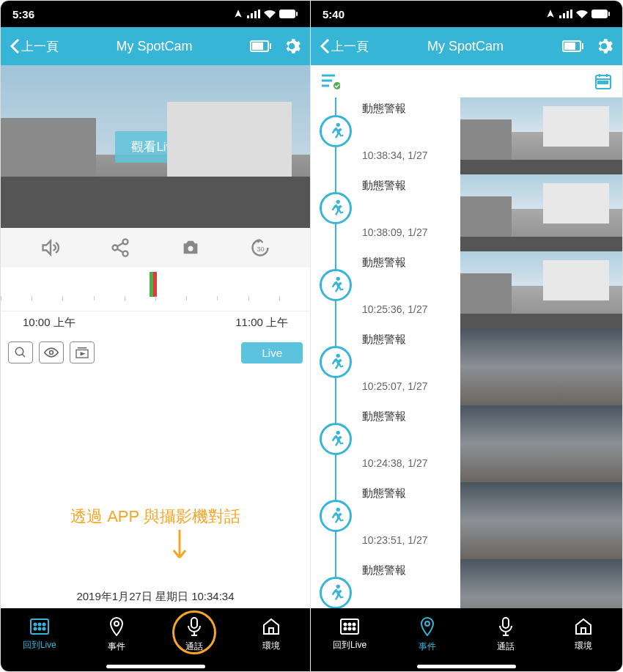 This screenshot has height=672, width=623. What do you see at coordinates (466, 136) in the screenshot?
I see `event-row: 動態警報10:38:34, 1/27` at bounding box center [466, 136].